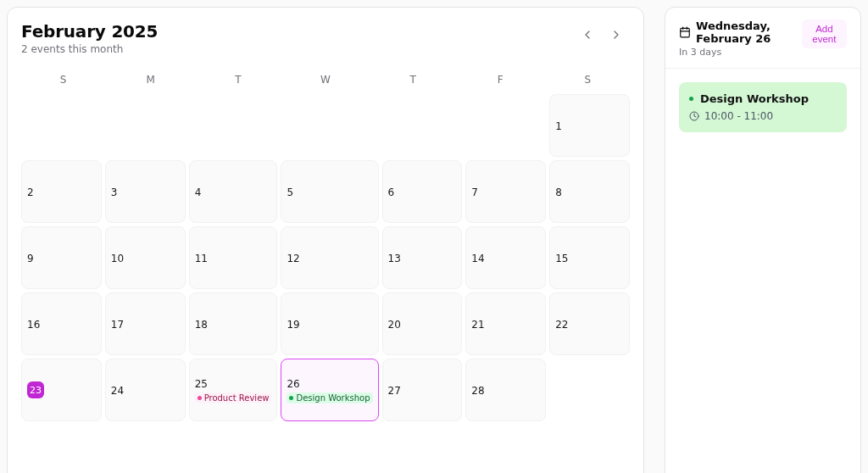 The image size is (868, 473). I want to click on chevron-left-icon, so click(587, 35).